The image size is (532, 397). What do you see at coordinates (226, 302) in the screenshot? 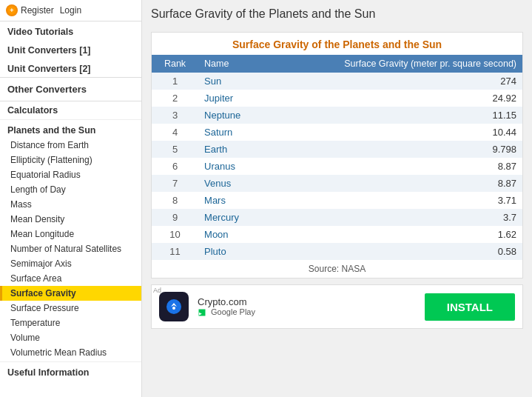
I see `ad-brand: Crypto.com` at bounding box center [226, 302].